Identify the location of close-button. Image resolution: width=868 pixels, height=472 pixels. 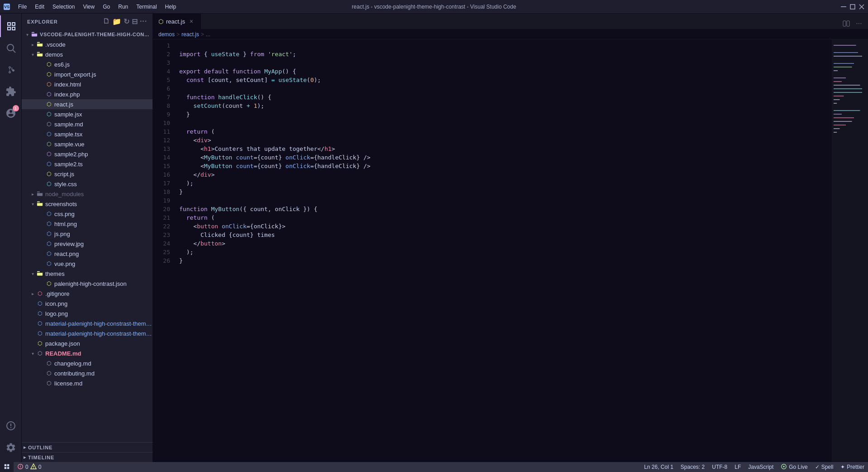
(862, 7).